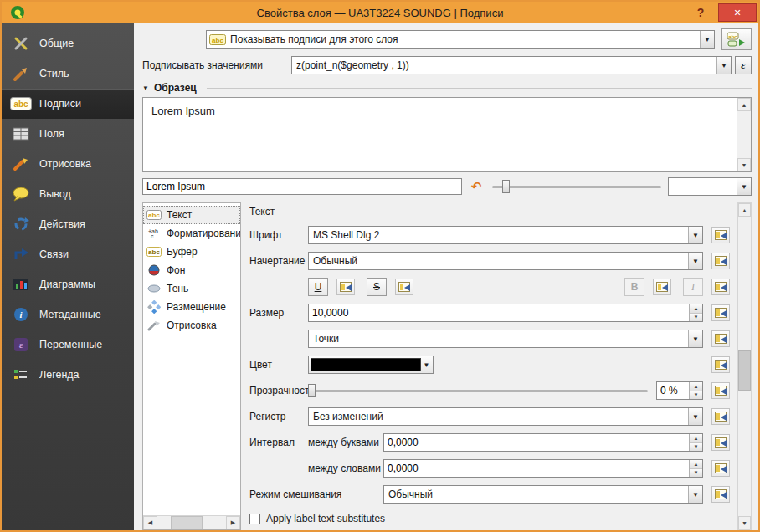  I want to click on panel-vertical-scrollbar: ▲ ▼, so click(745, 366).